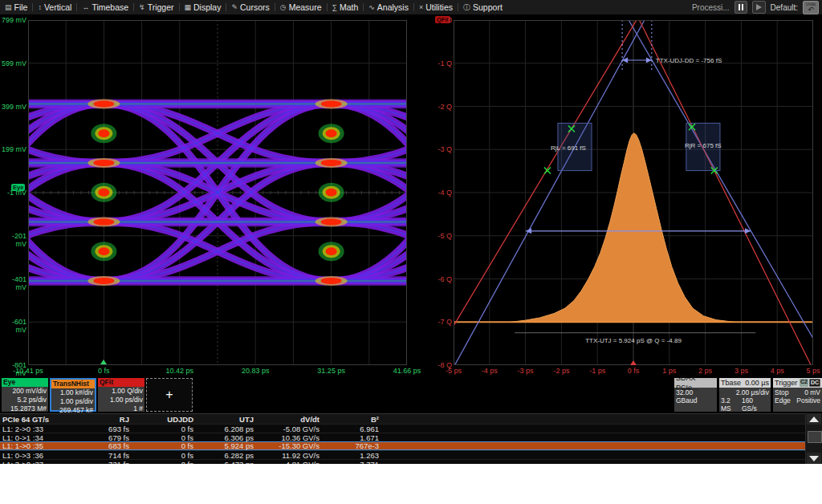 This screenshot has width=822, height=504. What do you see at coordinates (438, 107) in the screenshot?
I see `qfit-axis-tick-label: -2 Q` at bounding box center [438, 107].